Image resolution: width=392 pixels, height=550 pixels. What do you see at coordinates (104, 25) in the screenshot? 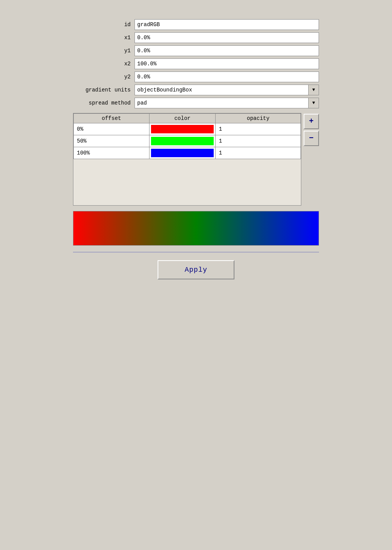
I see `id-label: id` at bounding box center [104, 25].